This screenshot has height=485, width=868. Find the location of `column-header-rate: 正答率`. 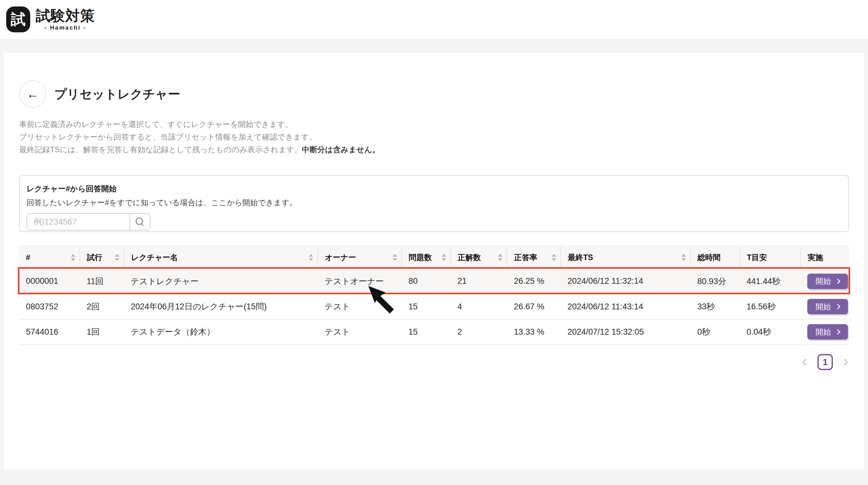

column-header-rate: 正答率 is located at coordinates (534, 257).